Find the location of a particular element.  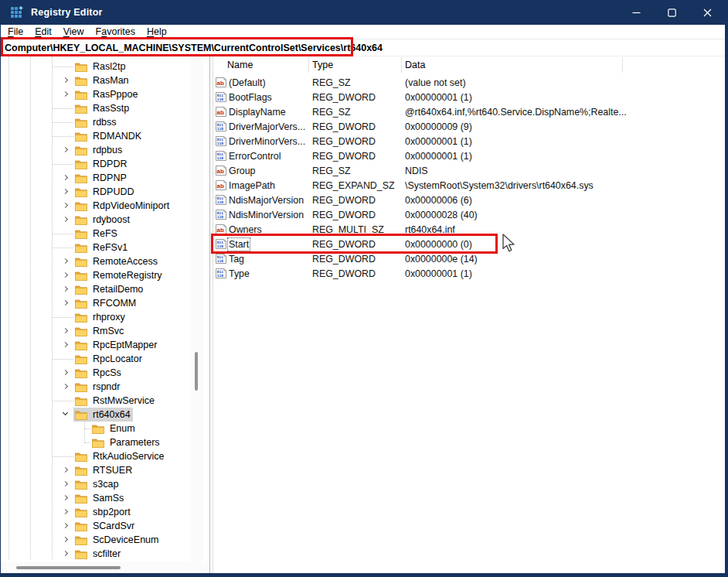

tree-item-body: RasSstp is located at coordinates (102, 108).